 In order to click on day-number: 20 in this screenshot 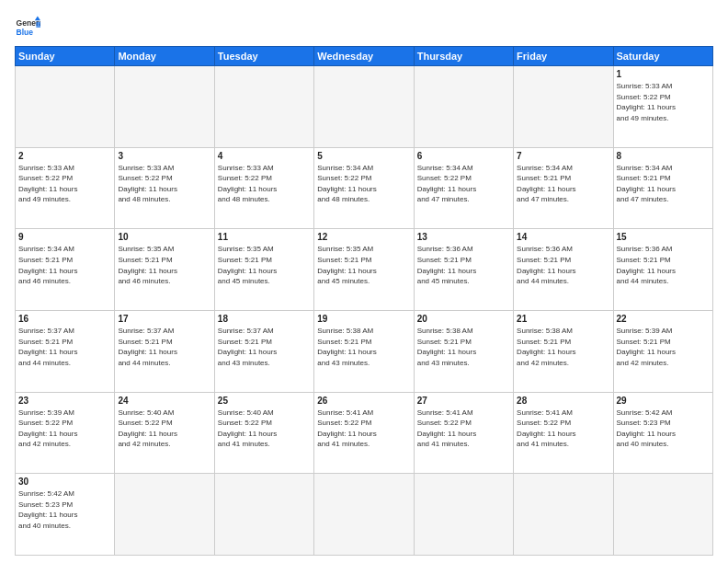, I will do `click(463, 318)`.